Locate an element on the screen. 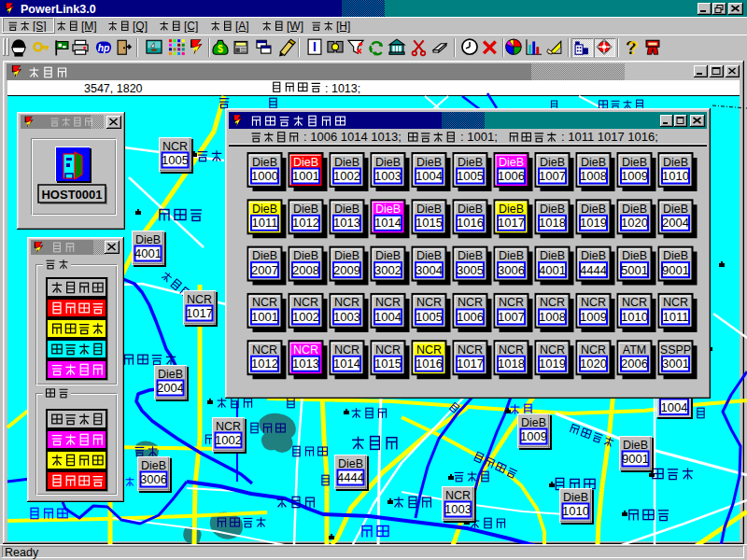 Image resolution: width=747 pixels, height=560 pixels. svg-text: 1006 is located at coordinates (471, 317).